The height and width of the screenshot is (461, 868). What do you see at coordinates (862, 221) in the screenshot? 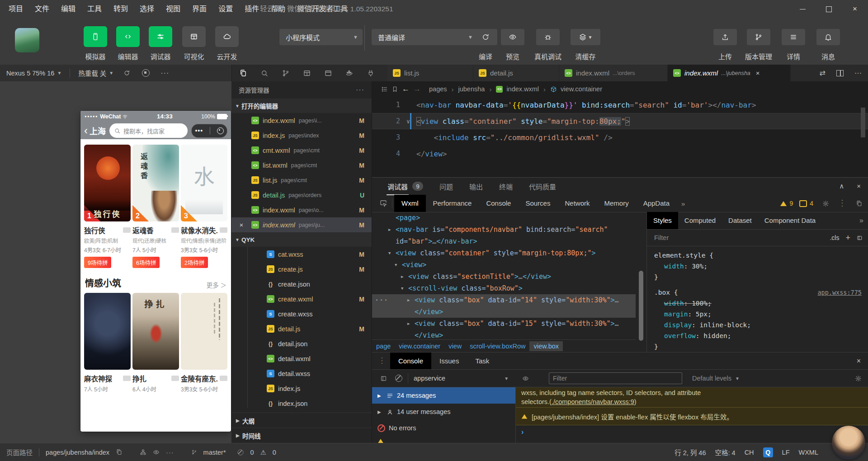
I see `more-tabs-icon: »` at bounding box center [862, 221].